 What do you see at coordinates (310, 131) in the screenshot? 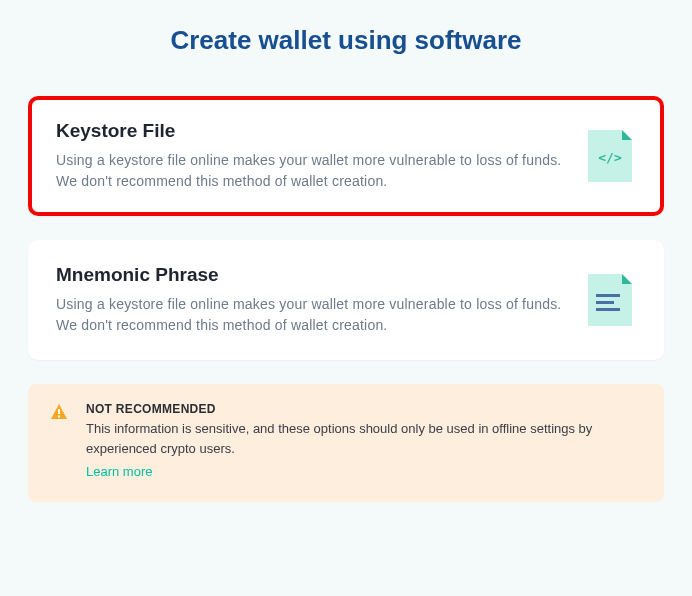
I see `option-title: Keystore File` at bounding box center [310, 131].